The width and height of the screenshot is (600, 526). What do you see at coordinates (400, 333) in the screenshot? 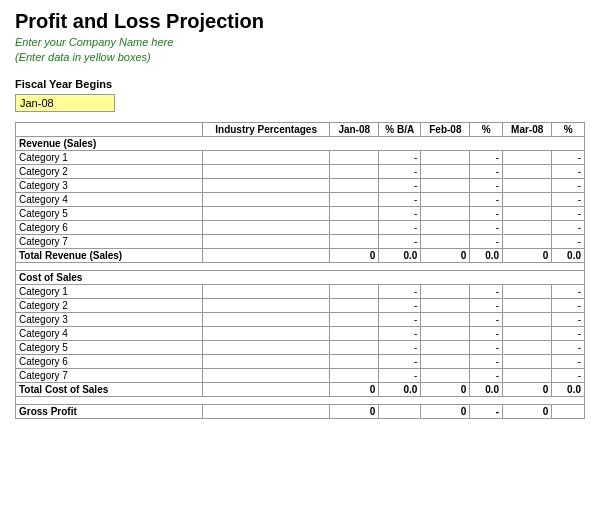
I see `cos-cat4-ba: -` at bounding box center [400, 333].